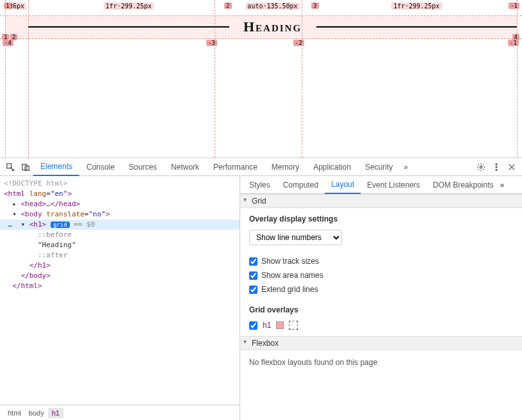  What do you see at coordinates (185, 167) in the screenshot?
I see `tab-network: Network` at bounding box center [185, 167].